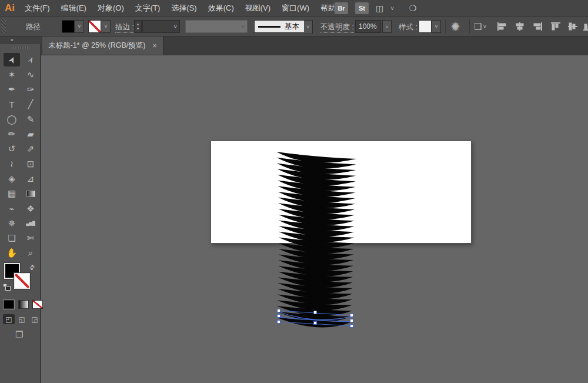 This screenshot has width=588, height=383. What do you see at coordinates (341, 8) in the screenshot?
I see `bridge-button: Br` at bounding box center [341, 8].